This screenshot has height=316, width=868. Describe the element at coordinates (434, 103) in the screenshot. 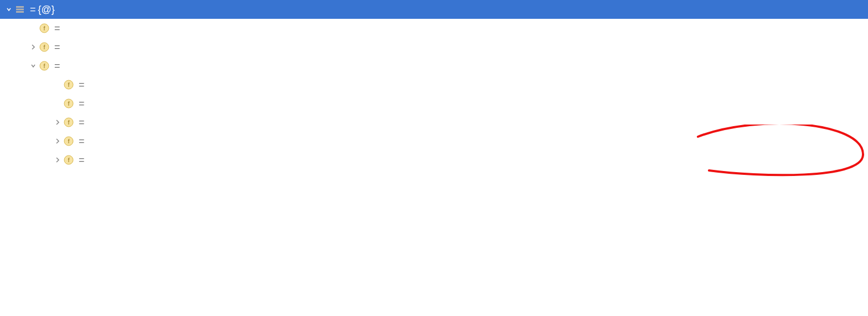

I see `field-location: f =` at that location.